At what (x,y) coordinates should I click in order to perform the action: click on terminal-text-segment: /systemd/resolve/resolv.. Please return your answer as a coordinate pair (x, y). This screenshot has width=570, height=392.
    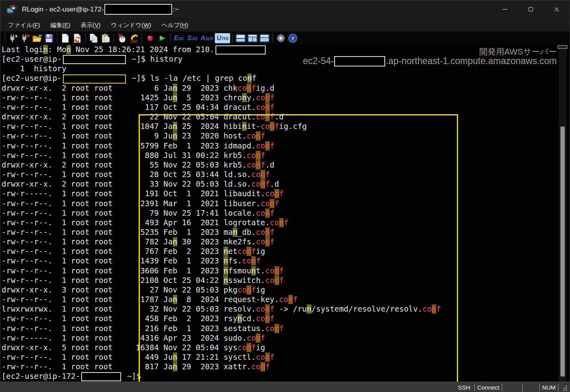
    Looking at the image, I should click on (367, 309).